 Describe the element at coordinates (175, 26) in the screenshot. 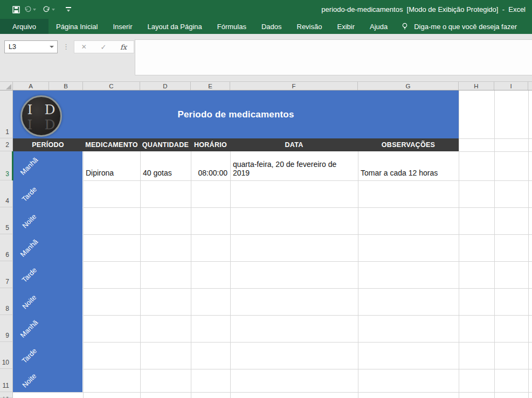

I see `tab-layout-da-pagina: Layout da Página` at that location.